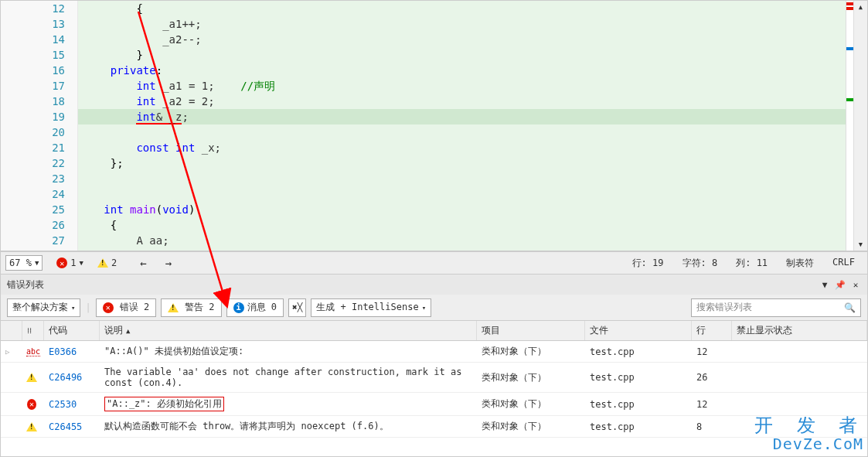 This screenshot has height=457, width=868. I want to click on col-code: 代码, so click(72, 331).